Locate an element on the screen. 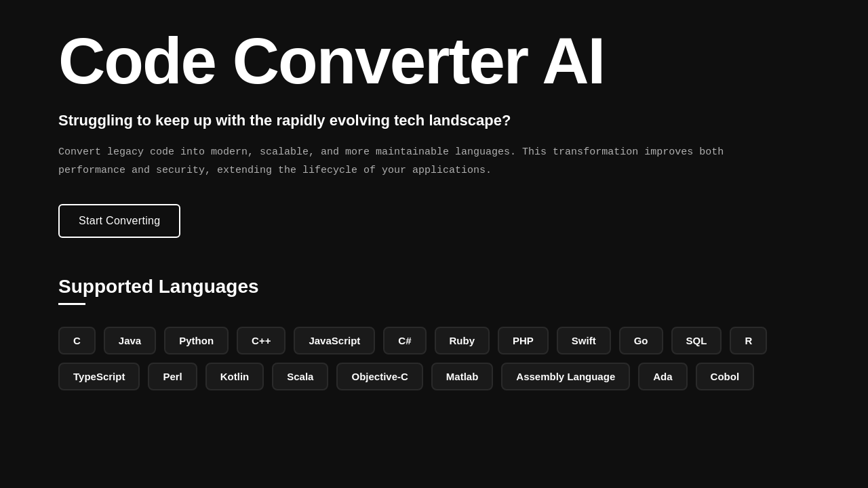 The width and height of the screenshot is (868, 488). language-badge: Ruby is located at coordinates (462, 340).